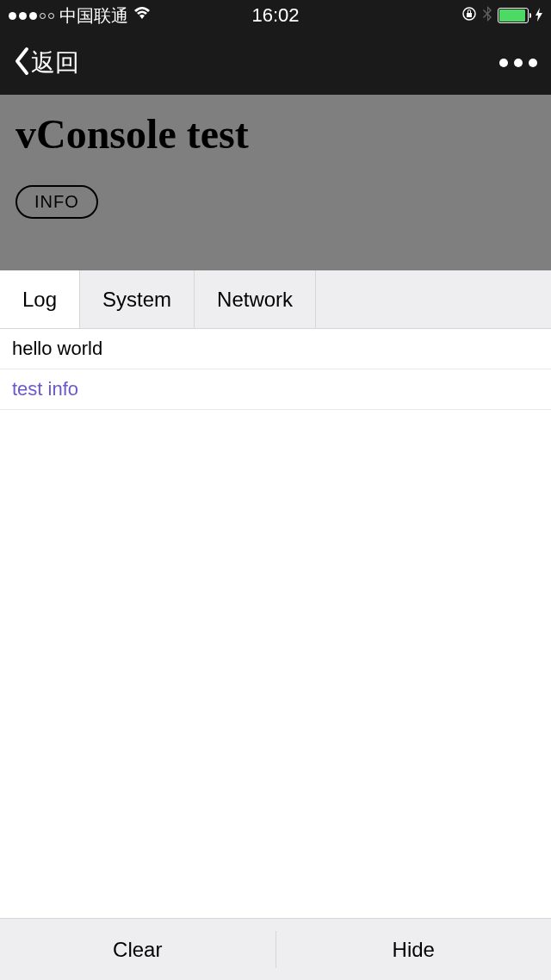  What do you see at coordinates (276, 300) in the screenshot?
I see `vconsole-tabs: Log System Network` at bounding box center [276, 300].